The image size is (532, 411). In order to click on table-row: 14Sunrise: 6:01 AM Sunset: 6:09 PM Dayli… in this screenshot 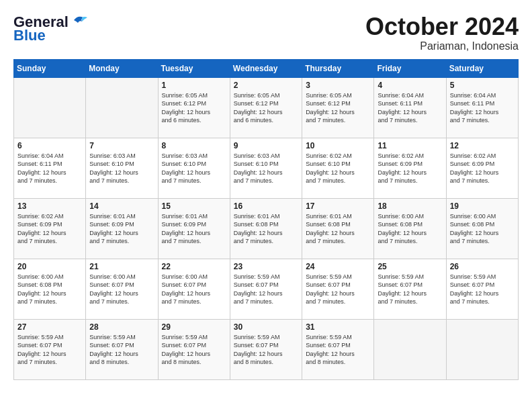, I will do `click(122, 228)`.